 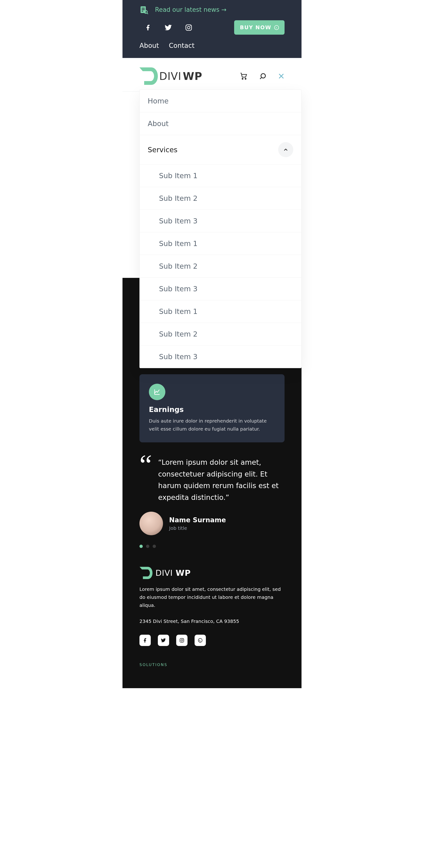 I want to click on mobile-menu-panel: Home About Services Sub Item 1 Sub Item …, so click(x=220, y=229).